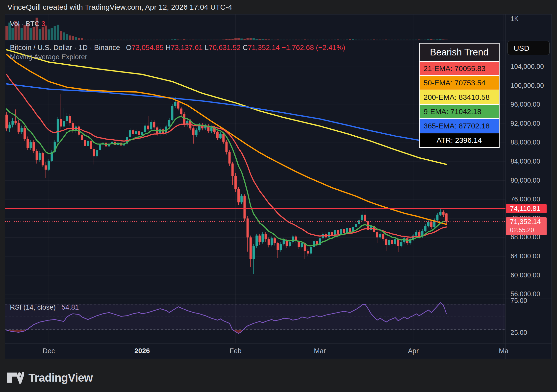 This screenshot has height=392, width=557. Describe the element at coordinates (313, 48) in the screenshot. I see `change-value: −1,762.68 (−2.41%)` at that location.